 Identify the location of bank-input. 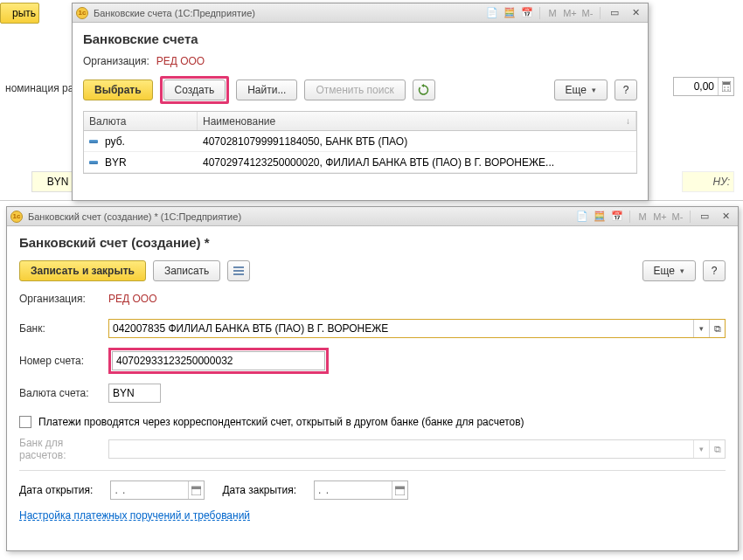
(401, 328).